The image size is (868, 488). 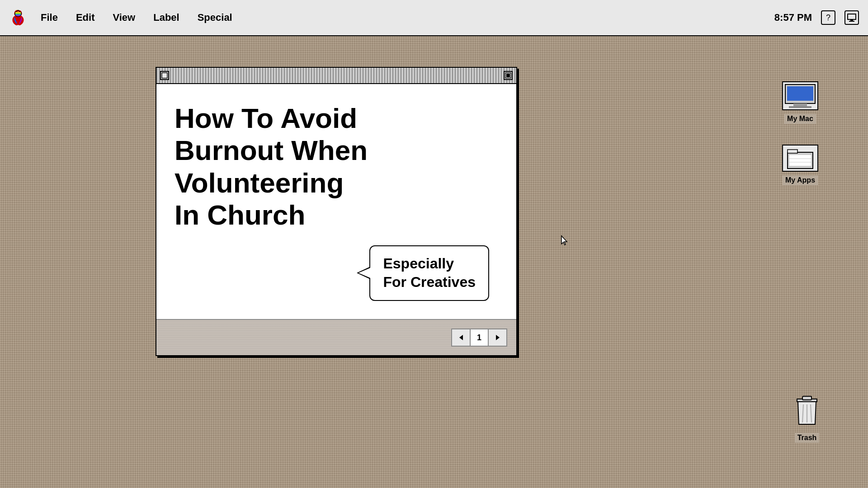 What do you see at coordinates (508, 75) in the screenshot?
I see `window-zoom-btn` at bounding box center [508, 75].